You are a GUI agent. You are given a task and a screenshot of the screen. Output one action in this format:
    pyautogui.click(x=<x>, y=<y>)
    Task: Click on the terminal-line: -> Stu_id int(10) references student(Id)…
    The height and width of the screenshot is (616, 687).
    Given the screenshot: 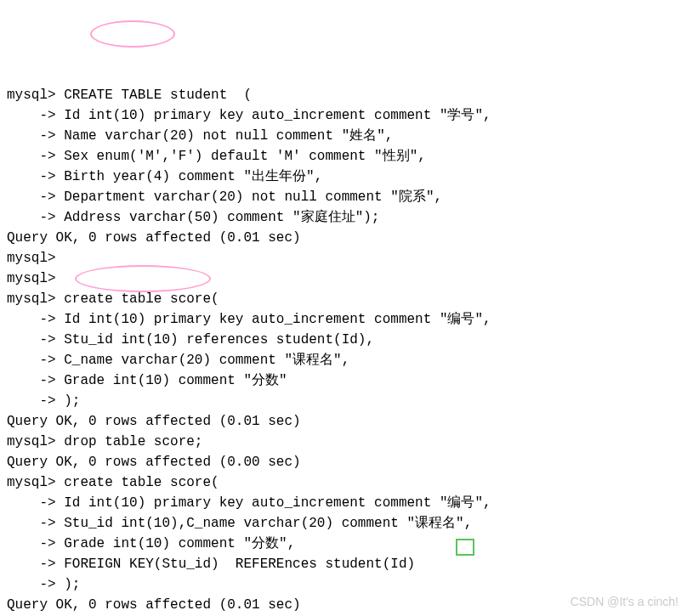 What is the action you would take?
    pyautogui.click(x=344, y=340)
    